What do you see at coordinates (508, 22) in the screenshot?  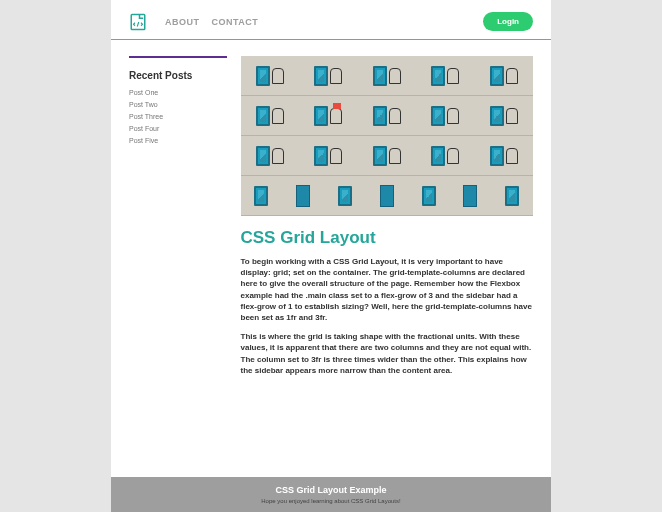 I see `login-button: Login` at bounding box center [508, 22].